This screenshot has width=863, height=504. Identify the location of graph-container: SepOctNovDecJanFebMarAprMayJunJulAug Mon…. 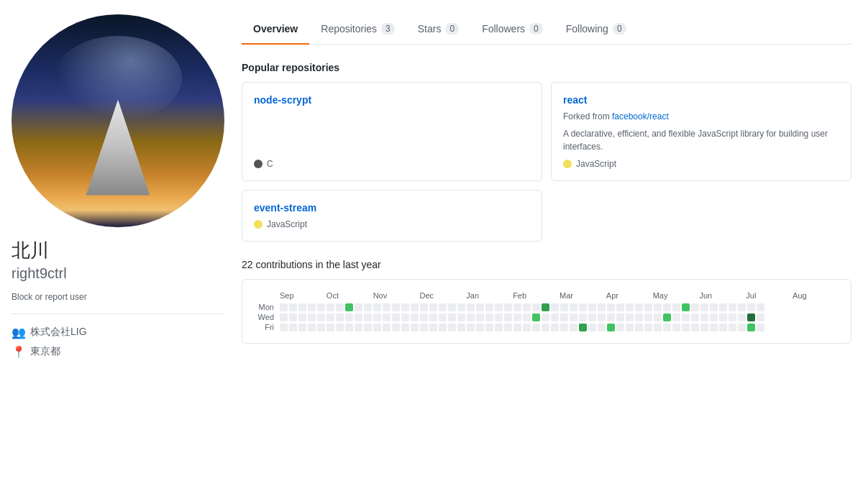
(547, 311).